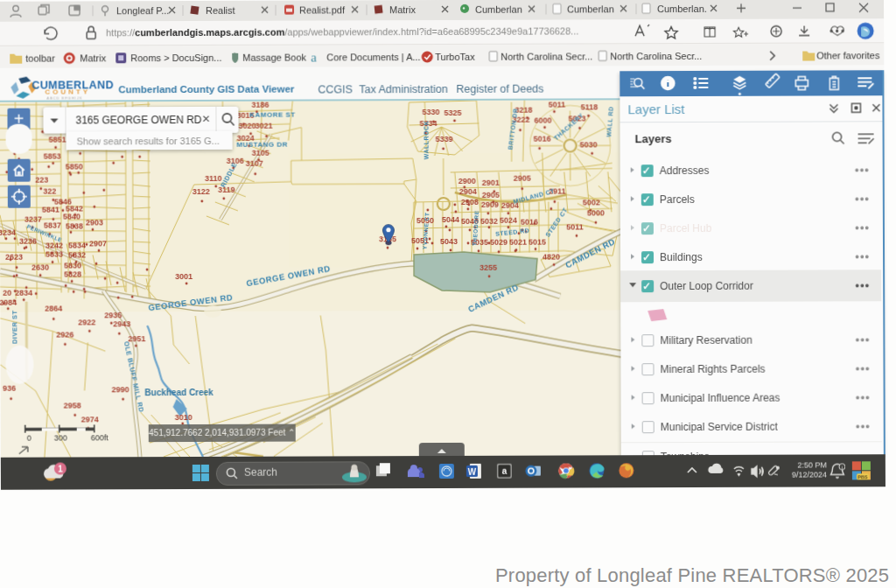 The height and width of the screenshot is (588, 896). Describe the element at coordinates (468, 192) in the screenshot. I see `svg-text: 2904` at that location.